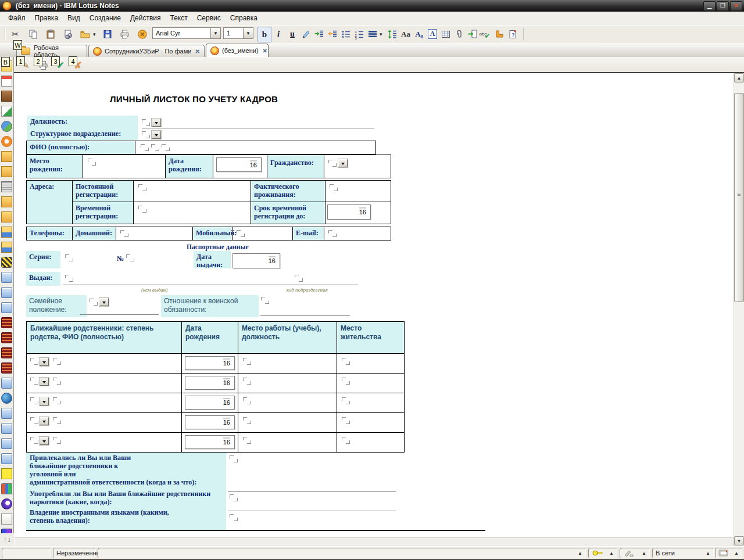 The height and width of the screenshot is (560, 744). Describe the element at coordinates (723, 6) in the screenshot. I see `restore-button: ❐` at that location.